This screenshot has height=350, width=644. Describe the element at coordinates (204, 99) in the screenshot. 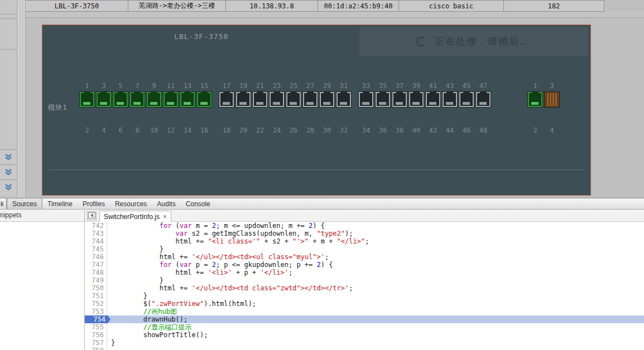

I see `port-15-icon` at that location.